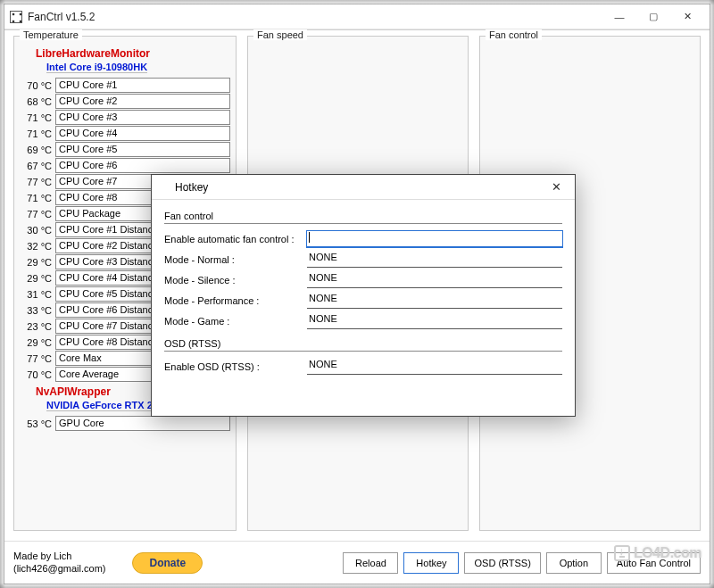 The image size is (714, 588). What do you see at coordinates (236, 239) in the screenshot?
I see `hotkey-label: Enable automatic fan control :` at bounding box center [236, 239].